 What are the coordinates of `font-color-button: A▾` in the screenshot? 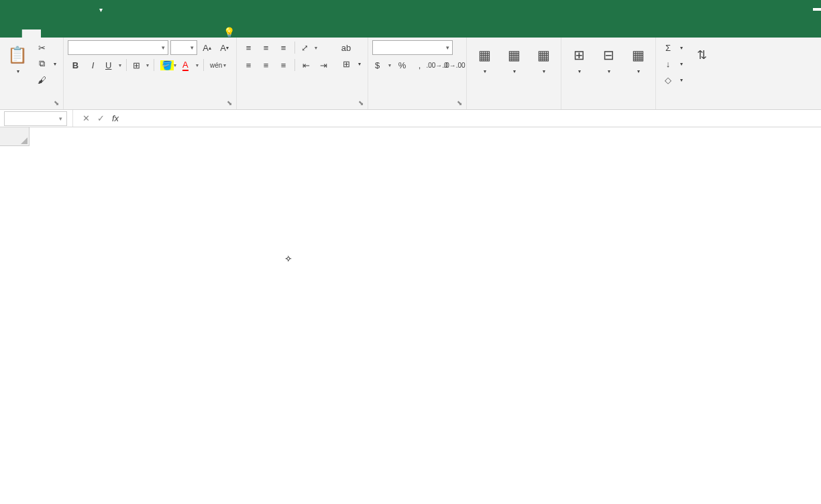 It's located at (190, 65).